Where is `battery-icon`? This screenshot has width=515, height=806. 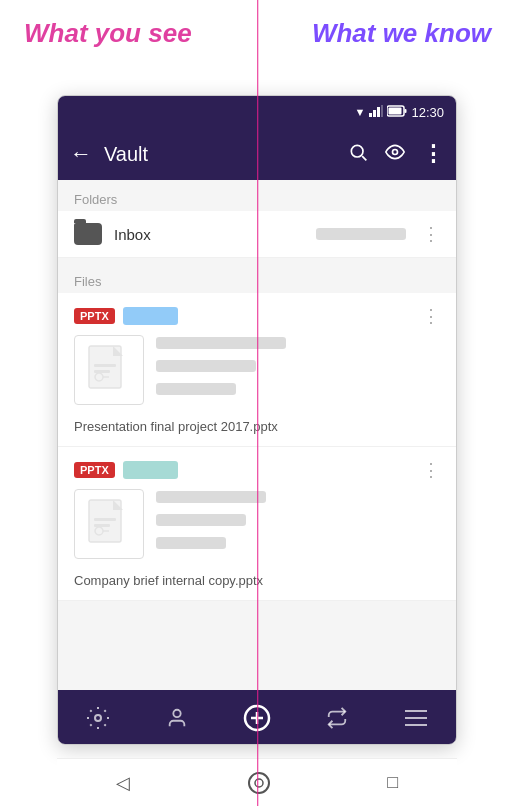
battery-icon is located at coordinates (397, 112).